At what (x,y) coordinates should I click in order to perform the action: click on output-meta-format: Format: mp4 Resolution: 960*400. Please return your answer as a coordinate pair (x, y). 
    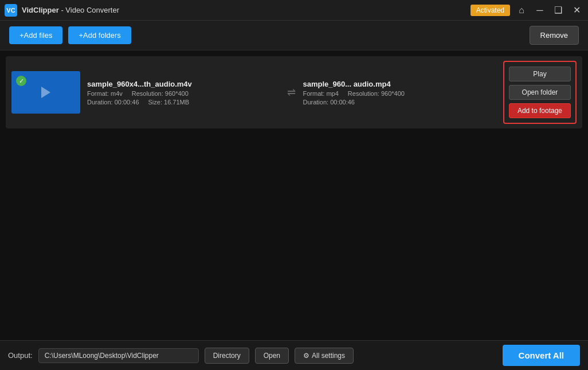
    Looking at the image, I should click on (399, 94).